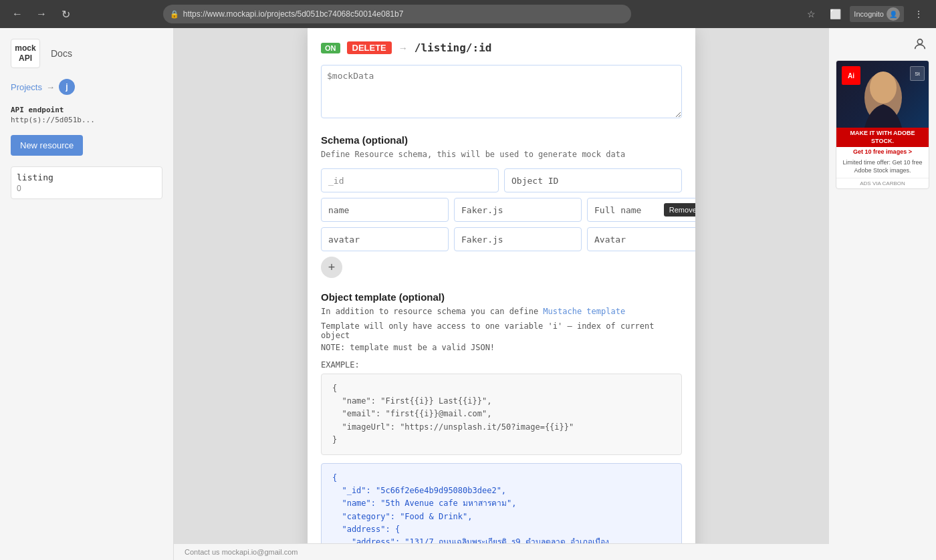 The height and width of the screenshot is (560, 936). What do you see at coordinates (87, 115) in the screenshot?
I see `api-endpoint-section: API endpoint http(s)://5d051b...` at bounding box center [87, 115].